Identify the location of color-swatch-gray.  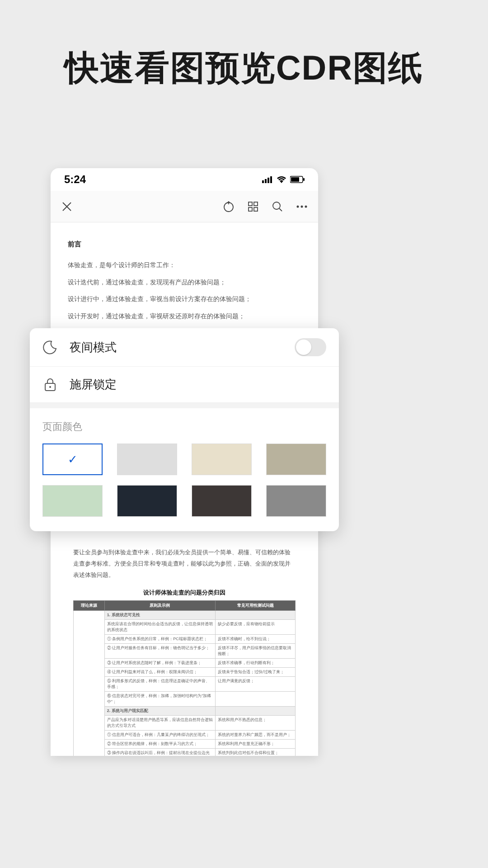
(296, 501).